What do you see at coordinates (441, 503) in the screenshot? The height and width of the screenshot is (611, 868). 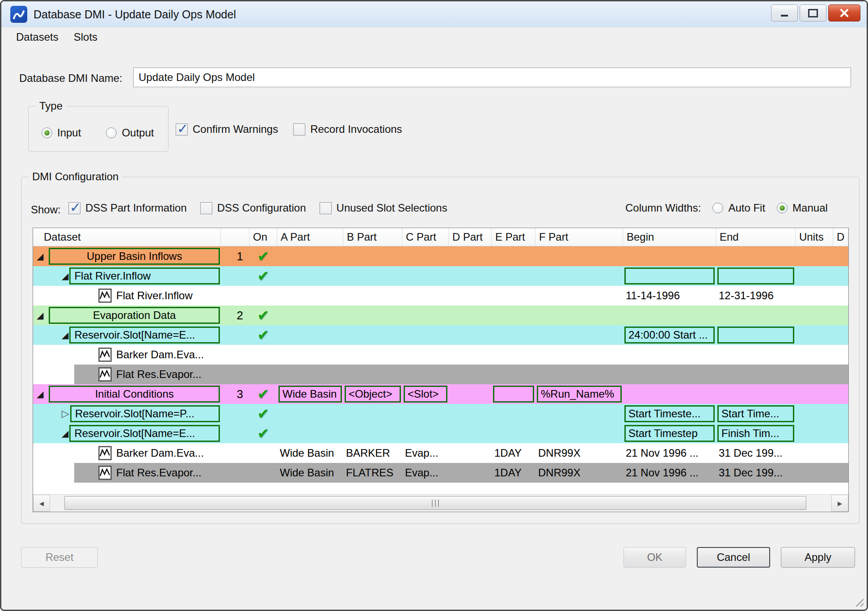 I see `horizontal-scrollbar: ◂ ▸` at bounding box center [441, 503].